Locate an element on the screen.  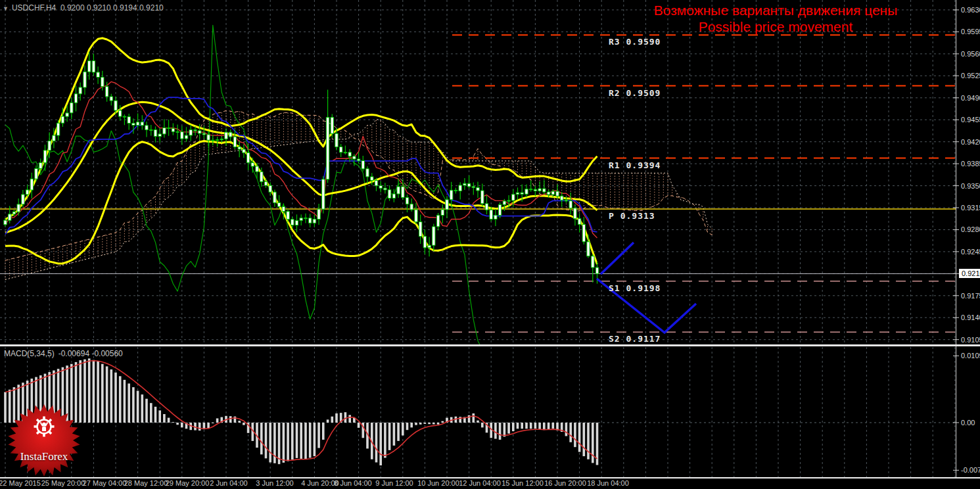
price-tick-label: 0.9490 is located at coordinates (970, 98).